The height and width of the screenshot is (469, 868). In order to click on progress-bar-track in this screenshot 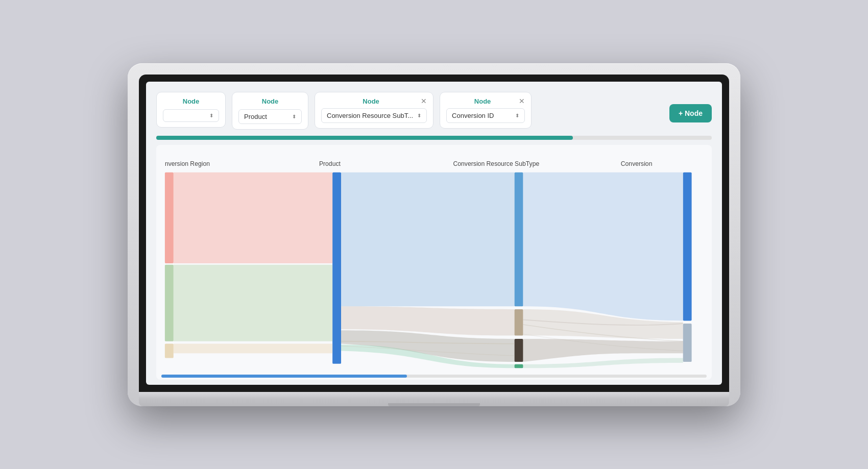, I will do `click(434, 138)`.